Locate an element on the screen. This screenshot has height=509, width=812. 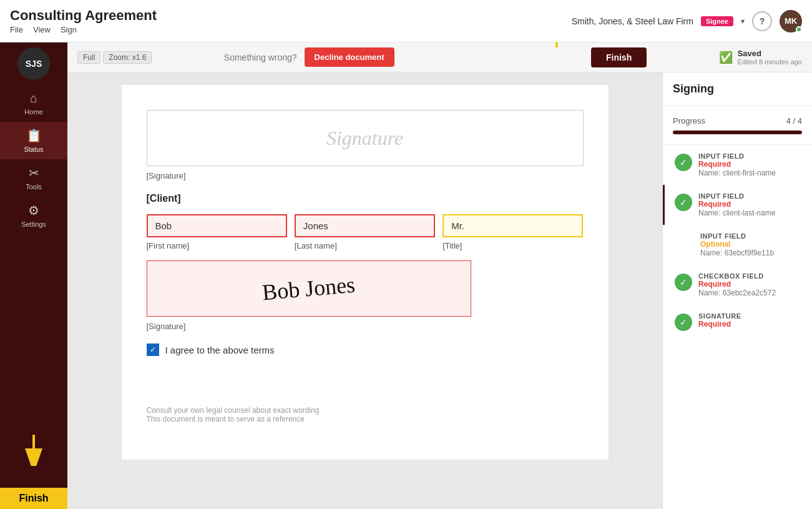
field-required-4: Required is located at coordinates (750, 284).